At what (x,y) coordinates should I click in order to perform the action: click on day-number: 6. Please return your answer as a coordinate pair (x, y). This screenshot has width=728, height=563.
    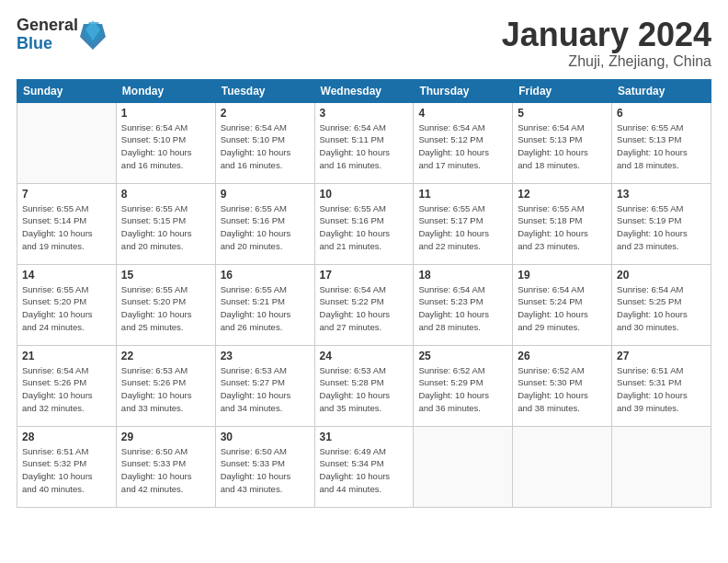
    Looking at the image, I should click on (662, 113).